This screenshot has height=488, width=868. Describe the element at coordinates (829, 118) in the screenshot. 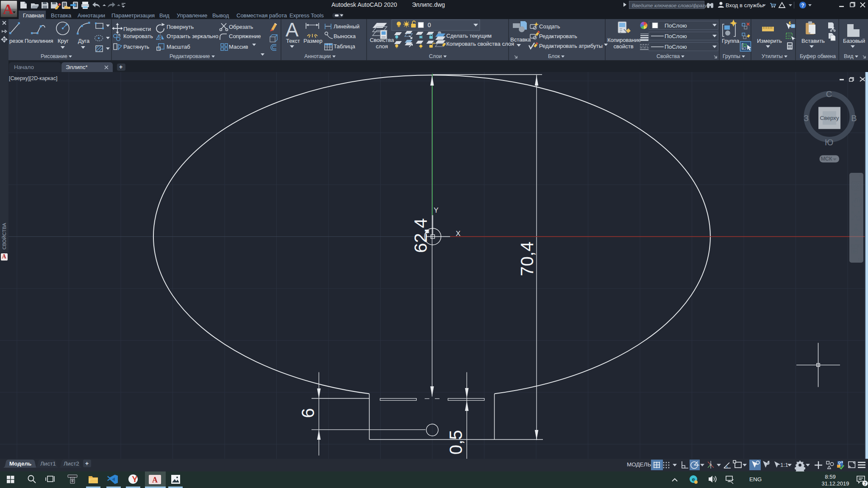

I see `svg-text: Сверху` at that location.